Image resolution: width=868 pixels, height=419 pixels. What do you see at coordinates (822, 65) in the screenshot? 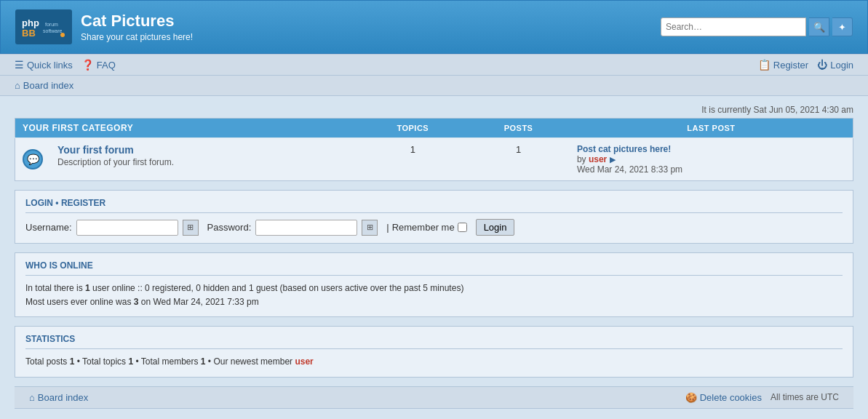
I see `login-icon: ⏻` at bounding box center [822, 65].